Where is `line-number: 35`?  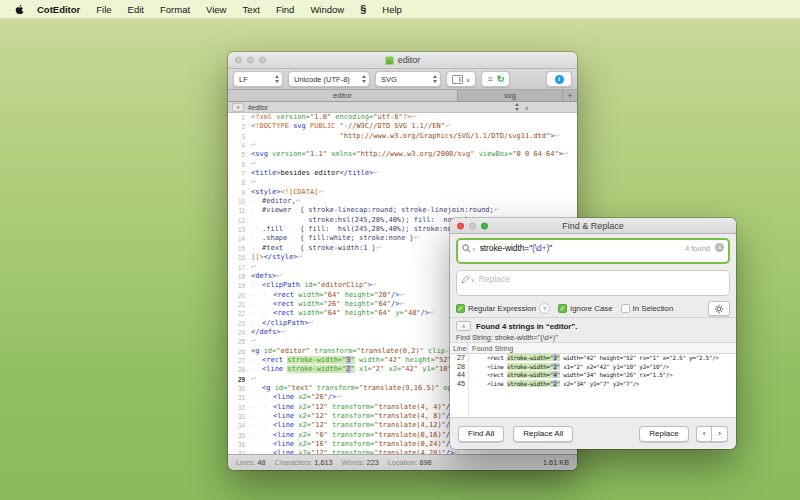
line-number: 35 is located at coordinates (238, 436).